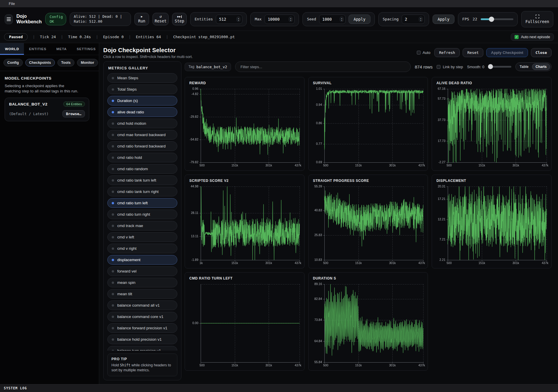  Describe the element at coordinates (279, 37) in the screenshot. I see `statusbar: Paused |Tick 24|Time 0.24s|Episode 0|Ent…` at that location.